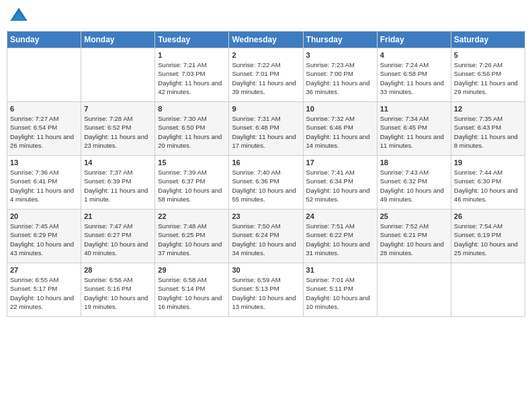 This screenshot has height=411, width=532. I want to click on day-number: 24, so click(340, 216).